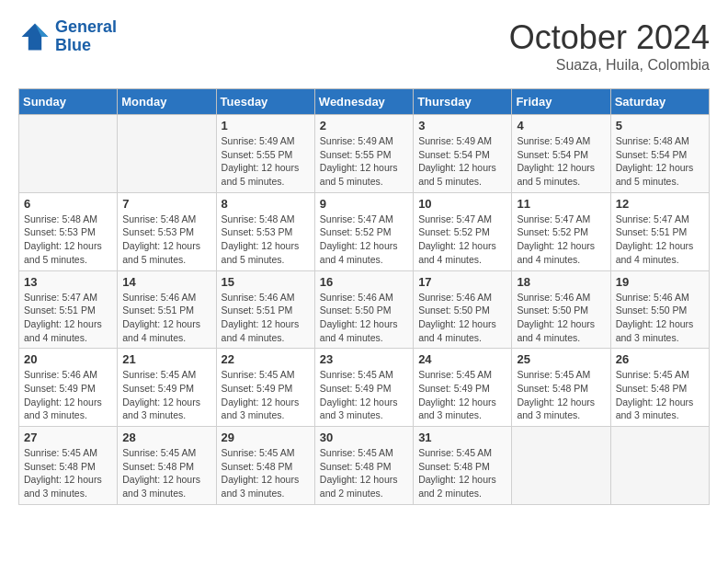 This screenshot has height=563, width=728. Describe the element at coordinates (265, 465) in the screenshot. I see `calendar-cell: 29Sunrise: 5:45 AM Sunset: 5:48 PM Dayli…` at that location.